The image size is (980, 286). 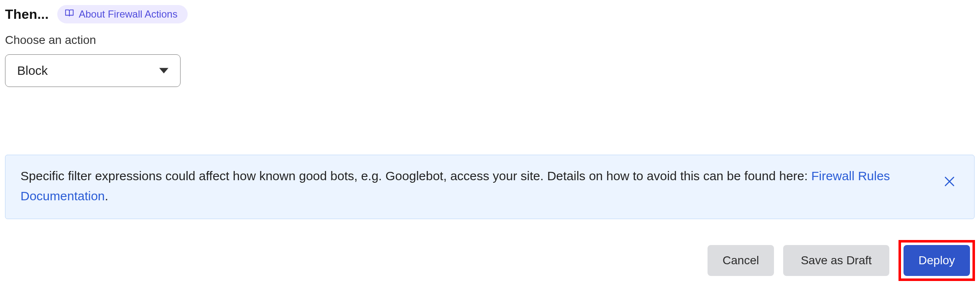 I want to click on about-firewall-actions-label: About Firewall Actions, so click(x=128, y=14).